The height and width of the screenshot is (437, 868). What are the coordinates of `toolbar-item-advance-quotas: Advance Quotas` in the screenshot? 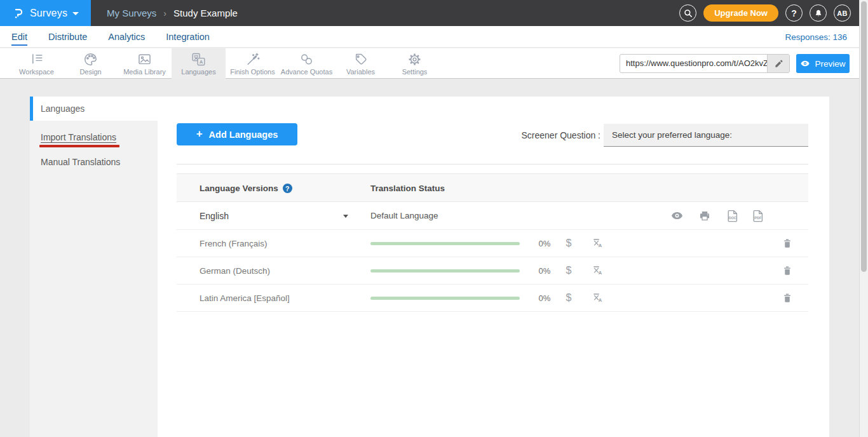 It's located at (306, 64).